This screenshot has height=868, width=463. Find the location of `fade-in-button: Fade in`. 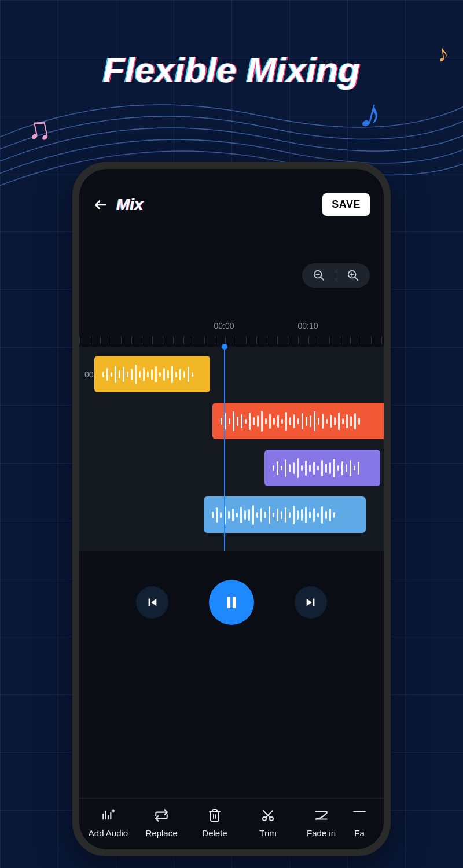

fade-in-button: Fade in is located at coordinates (321, 823).